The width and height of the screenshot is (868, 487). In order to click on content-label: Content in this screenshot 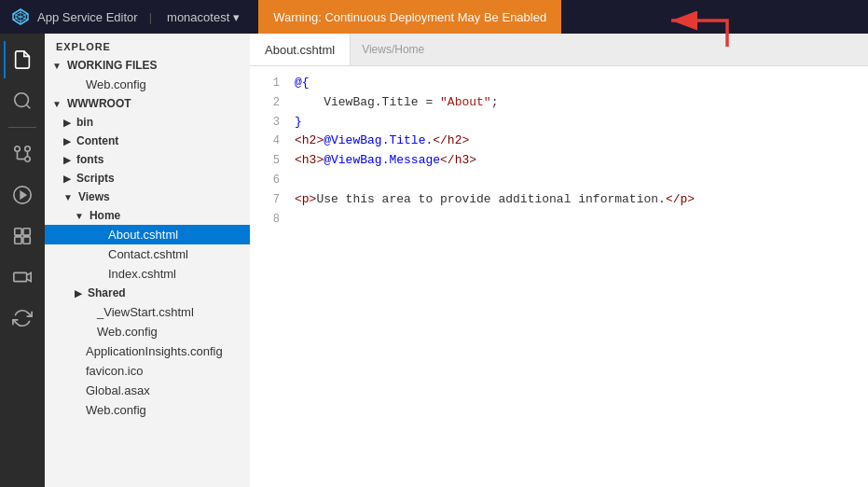, I will do `click(97, 141)`.